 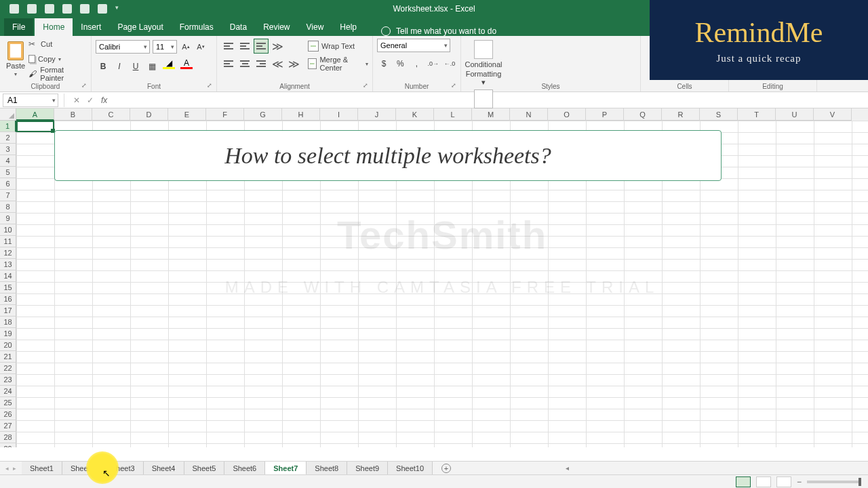 I want to click on row-header-5: 5, so click(x=8, y=172).